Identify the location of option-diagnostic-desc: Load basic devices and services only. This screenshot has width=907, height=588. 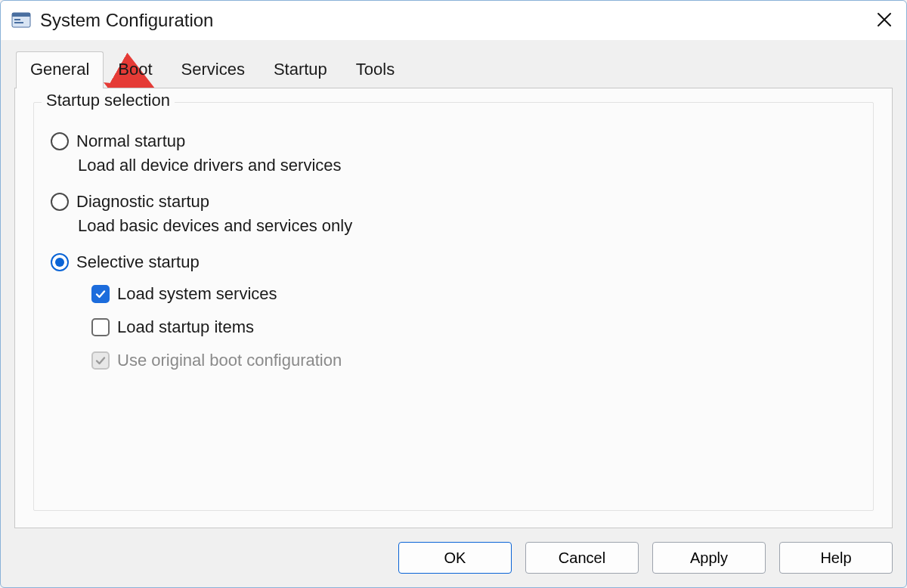
(467, 226).